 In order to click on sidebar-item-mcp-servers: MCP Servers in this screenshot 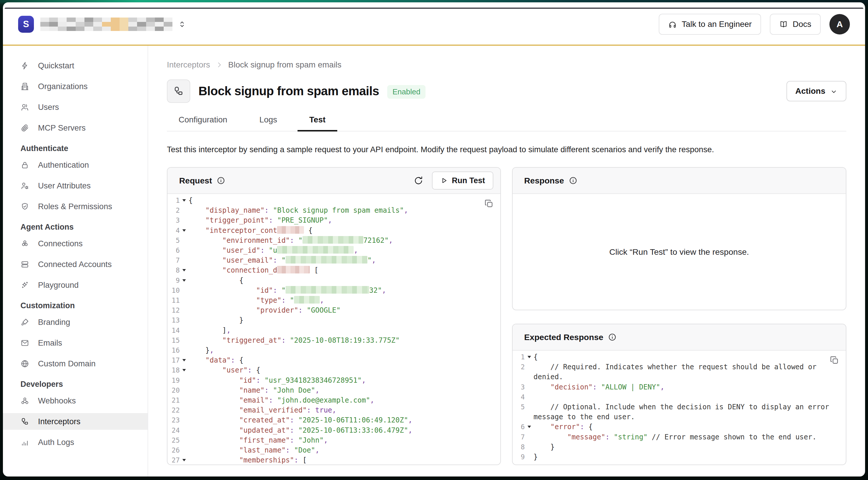, I will do `click(75, 128)`.